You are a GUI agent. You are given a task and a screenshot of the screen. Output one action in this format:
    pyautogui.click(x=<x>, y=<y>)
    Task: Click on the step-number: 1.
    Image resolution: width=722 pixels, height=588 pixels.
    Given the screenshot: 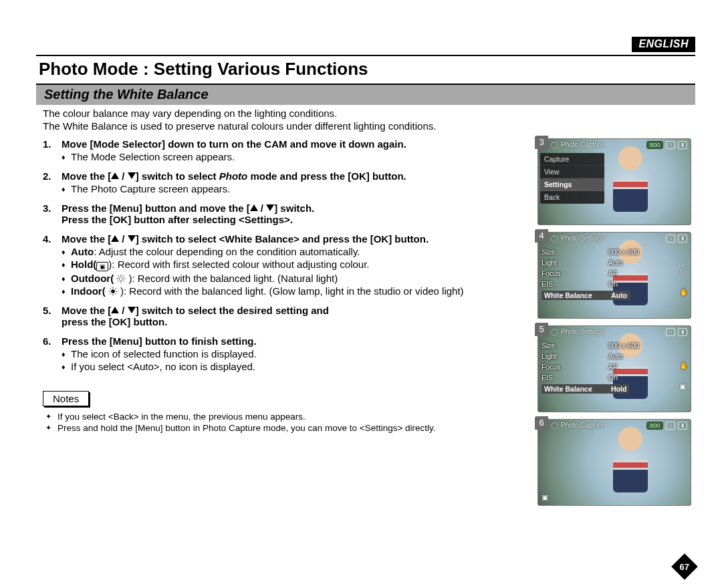 What is the action you would take?
    pyautogui.click(x=52, y=150)
    